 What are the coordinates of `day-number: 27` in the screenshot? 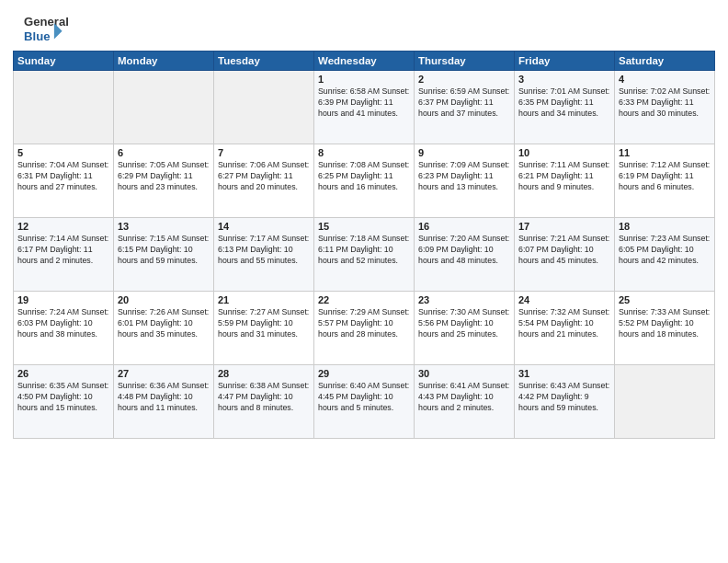 It's located at (164, 373).